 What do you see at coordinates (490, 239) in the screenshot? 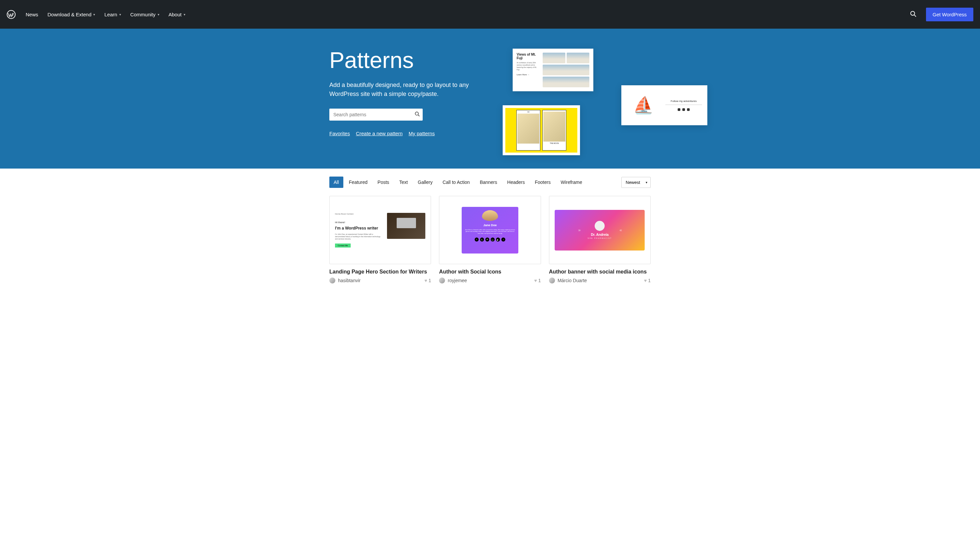
I see `pattern-card: Jane Doe Jane Doe is a fictional author …` at bounding box center [490, 239].